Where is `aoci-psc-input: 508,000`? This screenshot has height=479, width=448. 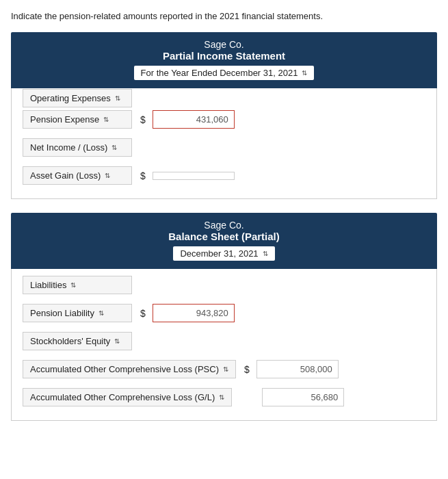 aoci-psc-input: 508,000 is located at coordinates (298, 370).